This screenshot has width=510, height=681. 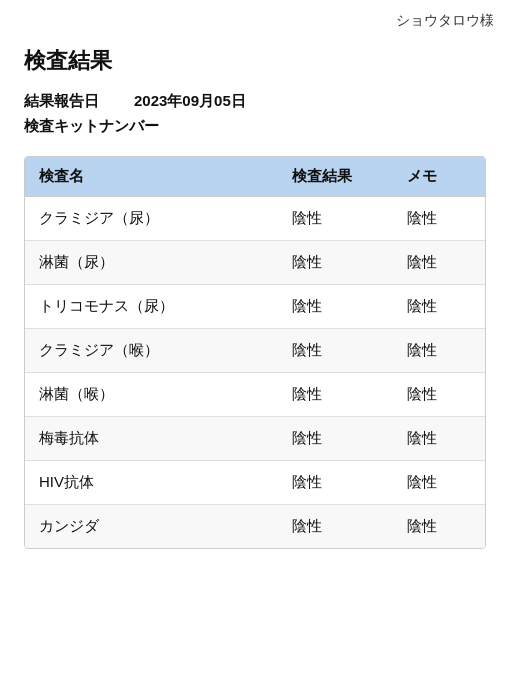 I want to click on table-row: クラミジア（喉）陰性陰性, so click(x=255, y=351).